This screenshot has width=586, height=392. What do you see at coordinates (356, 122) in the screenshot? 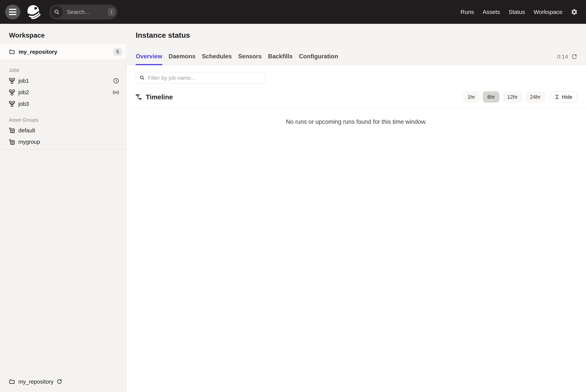
I see `timeline-empty-message: No runs or upcoming runs found for this …` at bounding box center [356, 122].